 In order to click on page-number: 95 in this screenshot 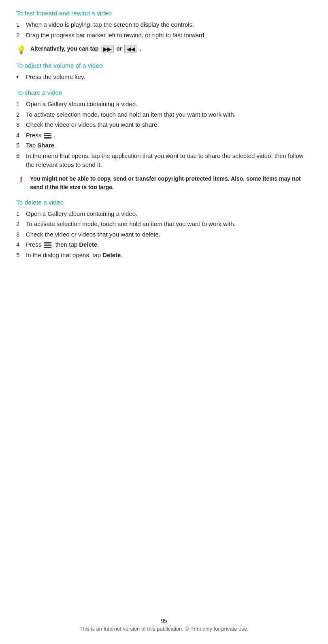, I will do `click(164, 621)`.